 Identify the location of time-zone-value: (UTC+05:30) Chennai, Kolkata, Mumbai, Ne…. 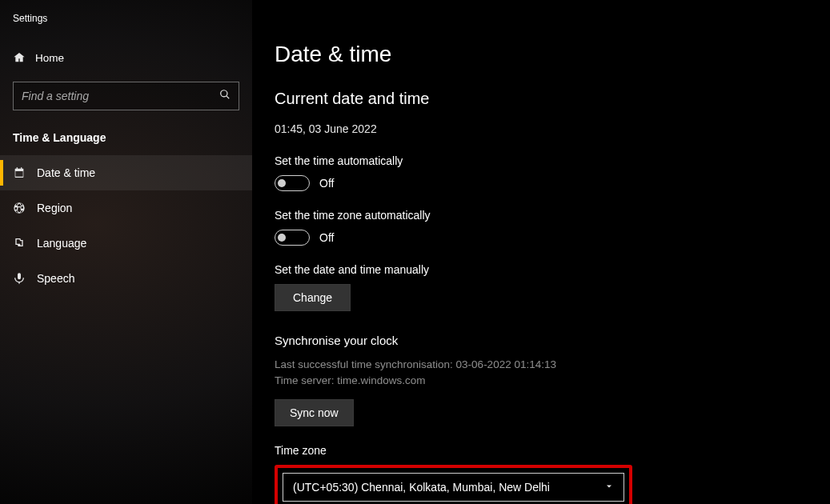
(448, 487).